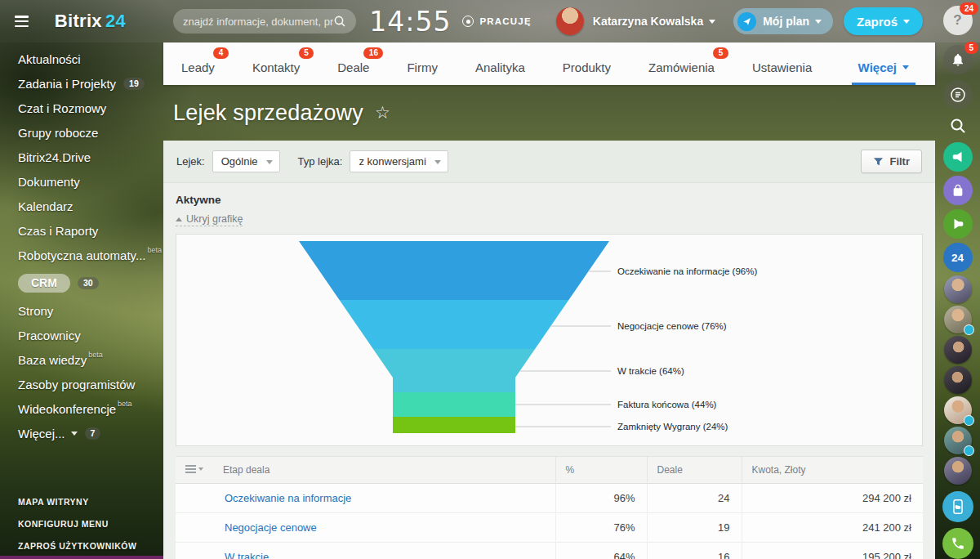 The width and height of the screenshot is (980, 559). Describe the element at coordinates (958, 126) in the screenshot. I see `search-rail-button` at that location.